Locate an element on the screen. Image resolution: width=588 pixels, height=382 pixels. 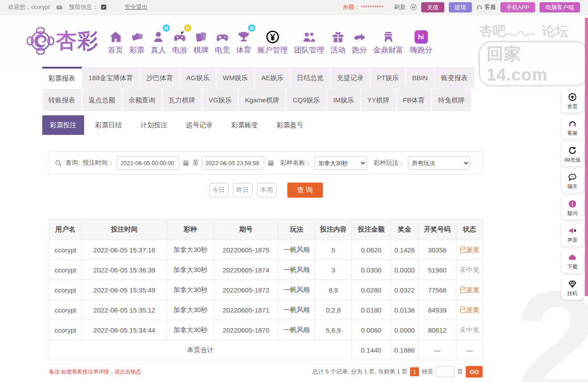
tab-AE娱乐: AE娱乐 is located at coordinates (273, 78).